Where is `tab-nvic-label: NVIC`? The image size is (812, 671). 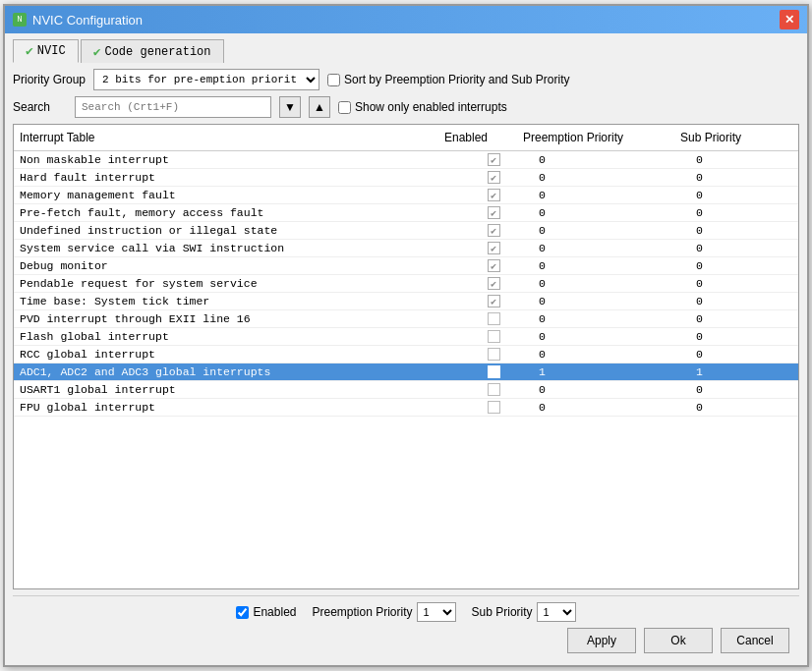
tab-nvic-label: NVIC is located at coordinates (51, 51).